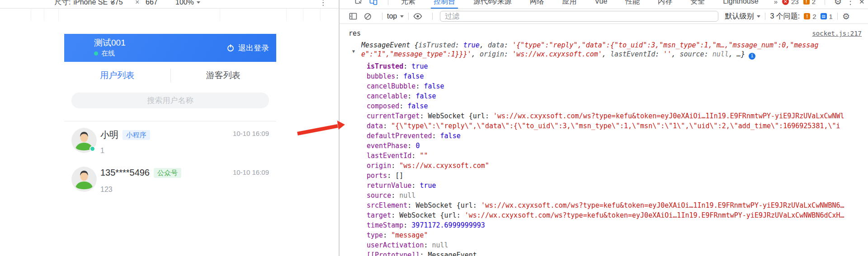 The image size is (868, 256). What do you see at coordinates (579, 16) in the screenshot?
I see `console-filter-input` at bounding box center [579, 16].